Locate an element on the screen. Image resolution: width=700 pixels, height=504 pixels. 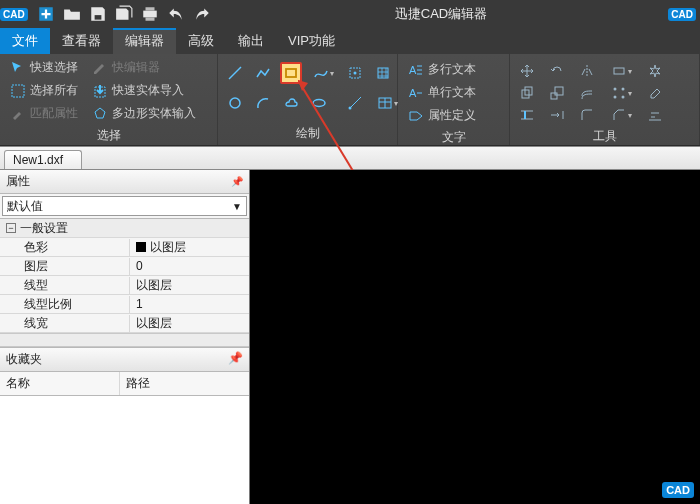
explode-icon is located at coordinates (655, 71).